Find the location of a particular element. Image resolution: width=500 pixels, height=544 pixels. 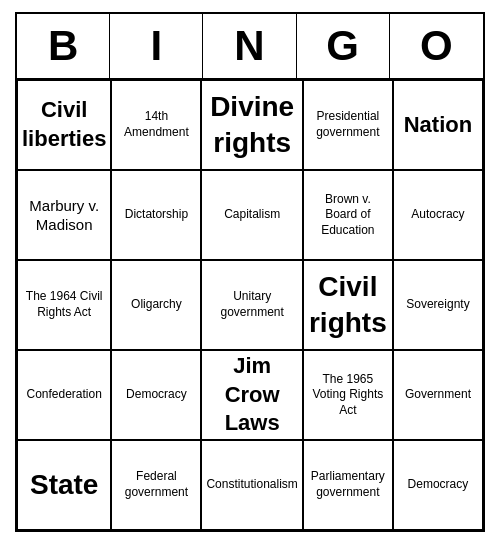

bingo-cell-21: Federal government is located at coordinates (156, 485).